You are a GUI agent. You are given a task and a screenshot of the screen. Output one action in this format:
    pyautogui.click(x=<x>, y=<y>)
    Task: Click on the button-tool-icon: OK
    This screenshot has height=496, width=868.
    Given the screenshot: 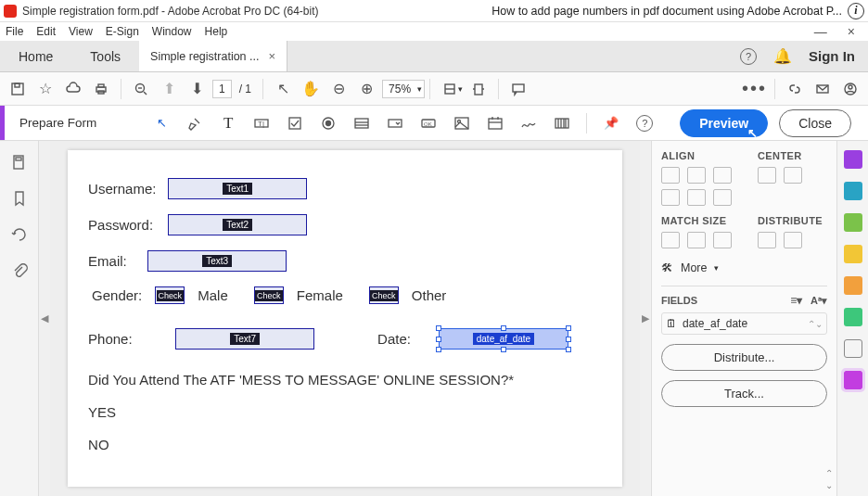 What is the action you would take?
    pyautogui.click(x=428, y=123)
    